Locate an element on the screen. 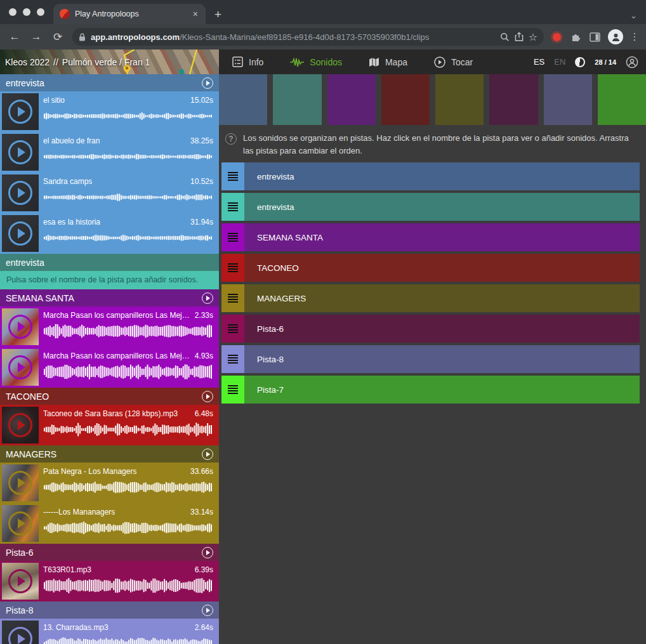 The image size is (646, 644). new-tab-button: + is located at coordinates (218, 16).